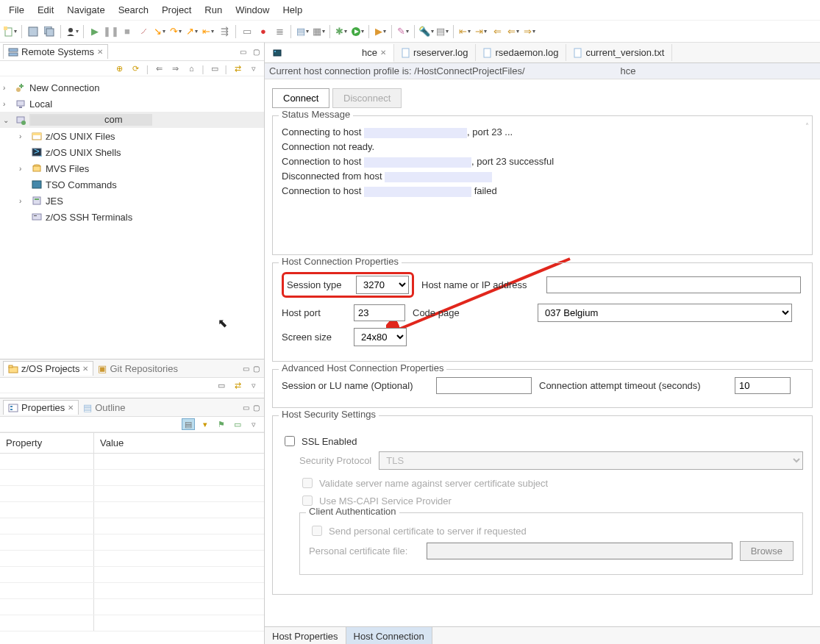 This screenshot has width=820, height=644. Describe the element at coordinates (132, 69) in the screenshot. I see `remote-systems-toolbar: ⊕ ⟳ | ⇐ ⇒ ⌂ | ▭ | ⇄ ▿` at that location.